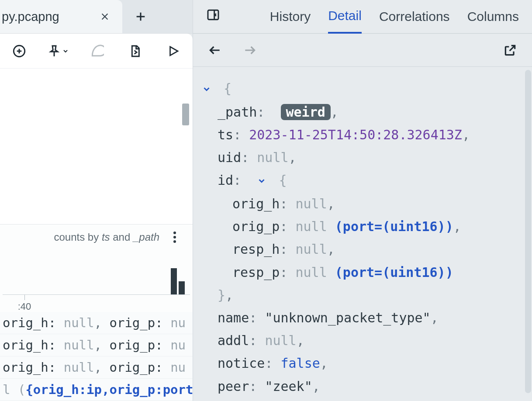 This screenshot has width=532, height=401. What do you see at coordinates (96, 17) in the screenshot?
I see `tabs-bar: py.pcapng` at bounding box center [96, 17].